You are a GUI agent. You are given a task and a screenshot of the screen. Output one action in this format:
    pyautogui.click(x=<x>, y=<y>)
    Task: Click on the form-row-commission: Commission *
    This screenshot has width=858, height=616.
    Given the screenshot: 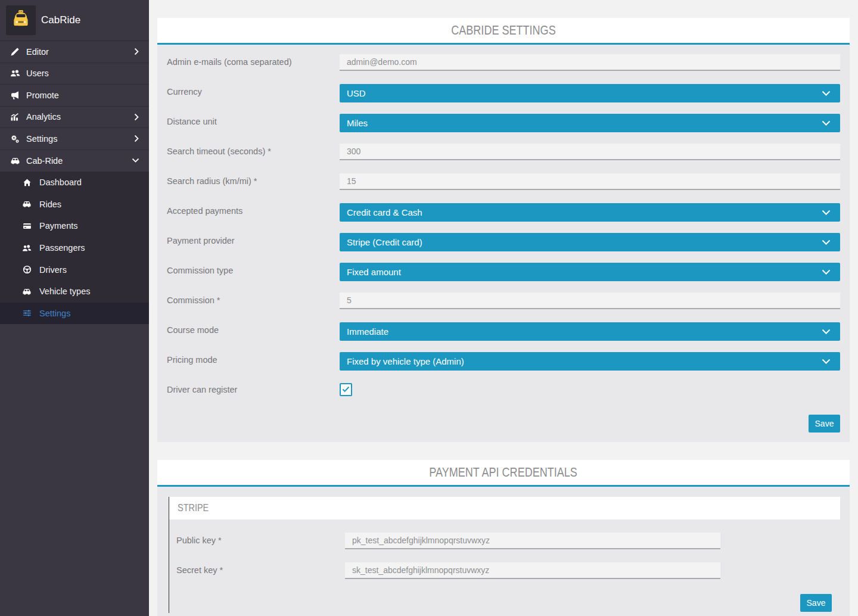 What is the action you would take?
    pyautogui.click(x=503, y=301)
    